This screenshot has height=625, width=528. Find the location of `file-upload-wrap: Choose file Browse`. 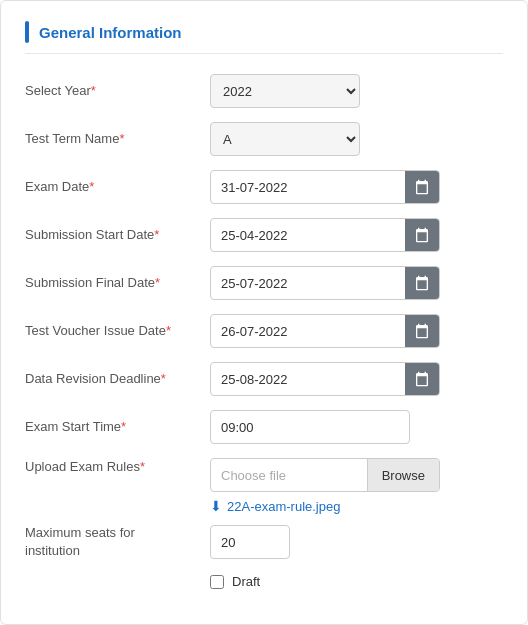

file-upload-wrap: Choose file Browse is located at coordinates (325, 475).